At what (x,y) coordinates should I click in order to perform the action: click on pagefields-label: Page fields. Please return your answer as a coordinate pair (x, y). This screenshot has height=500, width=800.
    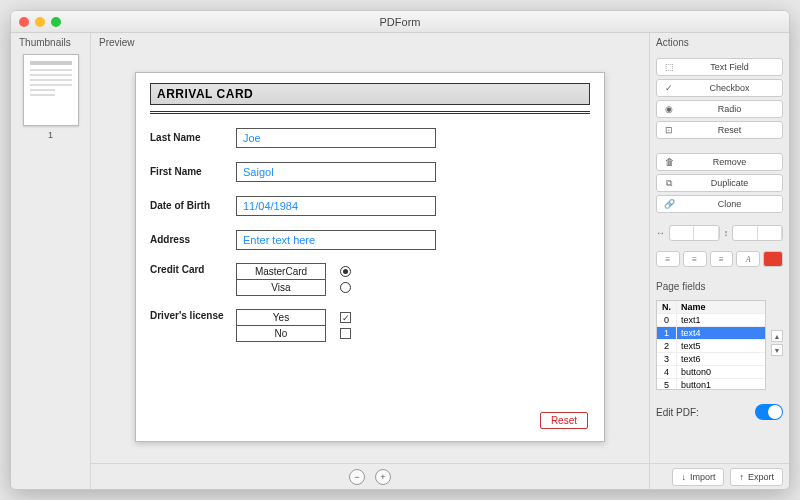
    Looking at the image, I should click on (720, 286).